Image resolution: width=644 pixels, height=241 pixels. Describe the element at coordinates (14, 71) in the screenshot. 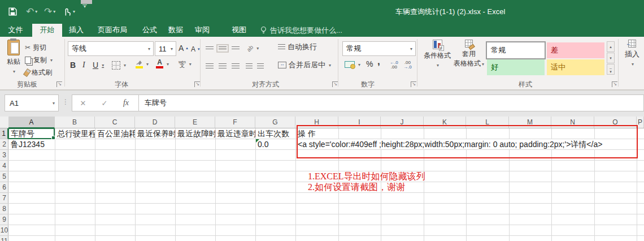

I see `paste-dropdown-icon: ▾` at that location.